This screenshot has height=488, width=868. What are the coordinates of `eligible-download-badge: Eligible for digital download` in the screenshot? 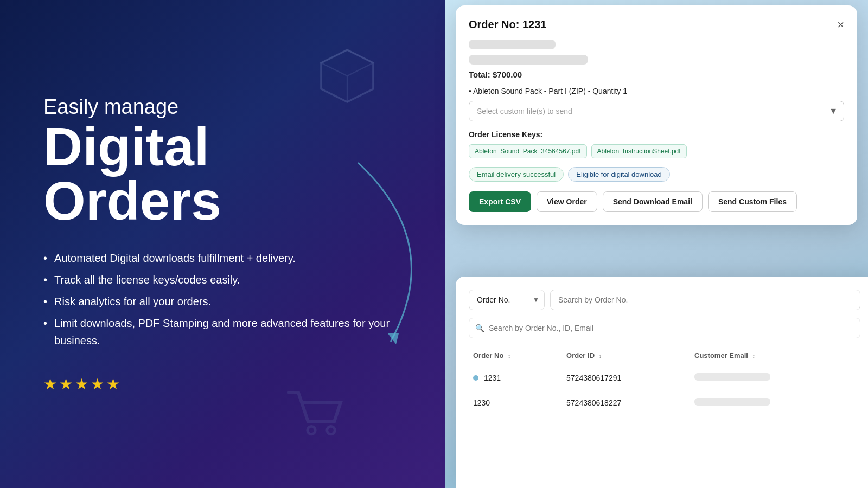 It's located at (619, 175).